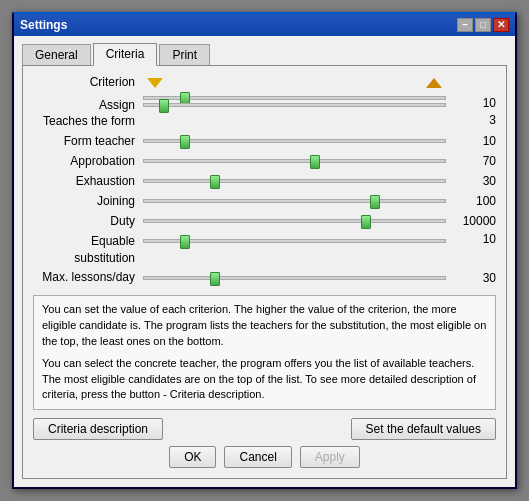  Describe the element at coordinates (471, 221) in the screenshot. I see `value-duty: 10000` at that location.